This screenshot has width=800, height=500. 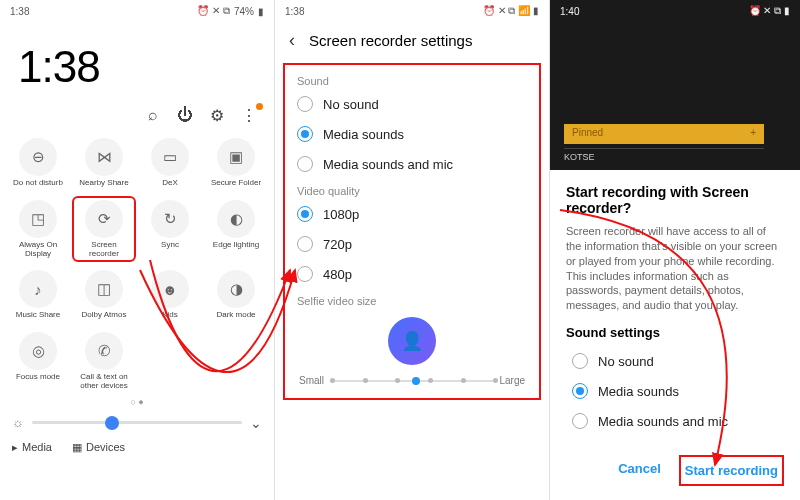 I want to click on section-header-sound: Sound, so click(x=412, y=79).